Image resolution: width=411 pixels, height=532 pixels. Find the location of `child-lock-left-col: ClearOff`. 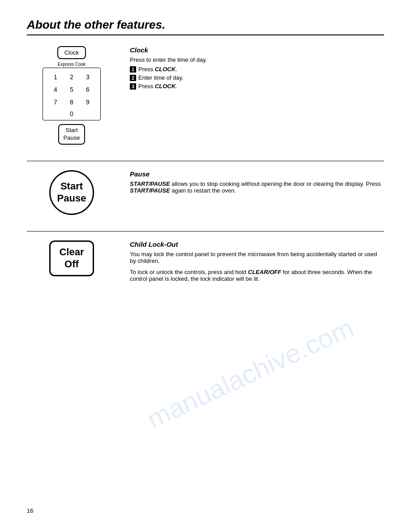

child-lock-left-col: ClearOff is located at coordinates (72, 258).